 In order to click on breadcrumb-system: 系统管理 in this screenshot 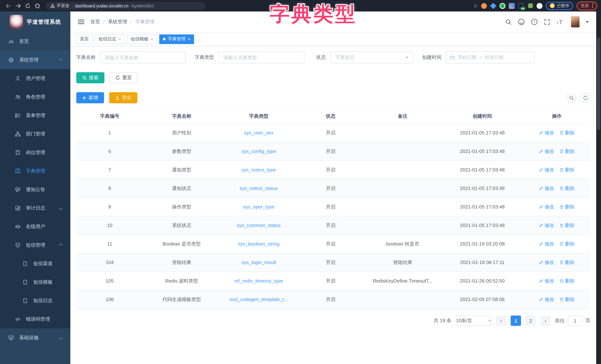, I will do `click(118, 22)`.